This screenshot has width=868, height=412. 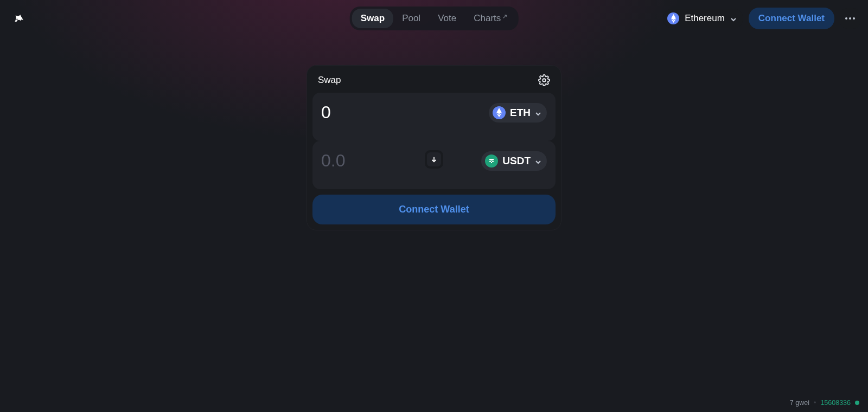 I want to click on more-menu-button, so click(x=850, y=18).